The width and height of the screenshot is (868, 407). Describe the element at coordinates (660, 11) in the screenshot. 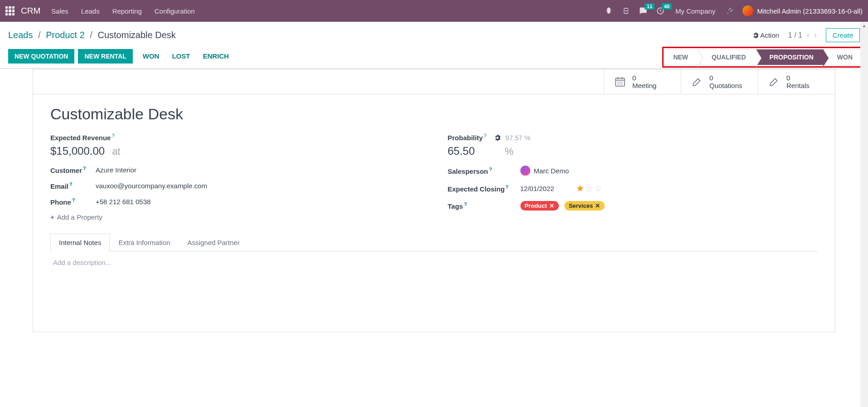

I see `activities-icon: 40` at that location.